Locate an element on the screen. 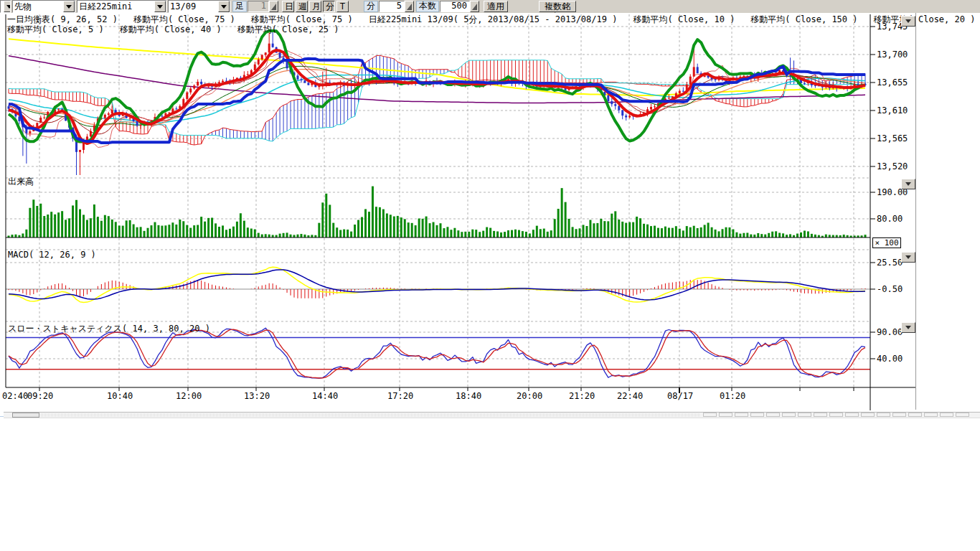 Image resolution: width=980 pixels, height=551 pixels. price-axis-dropdown-button is located at coordinates (908, 22).